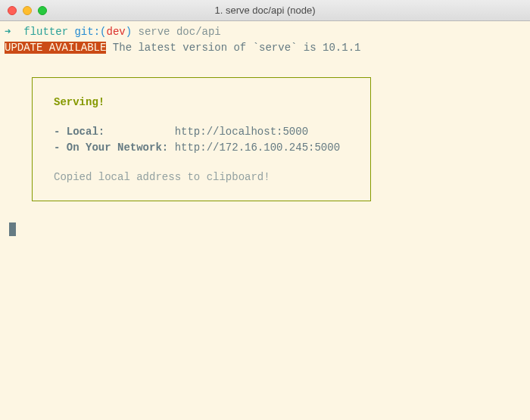 This screenshot has width=530, height=420. I want to click on local-label: - Local:, so click(114, 132).